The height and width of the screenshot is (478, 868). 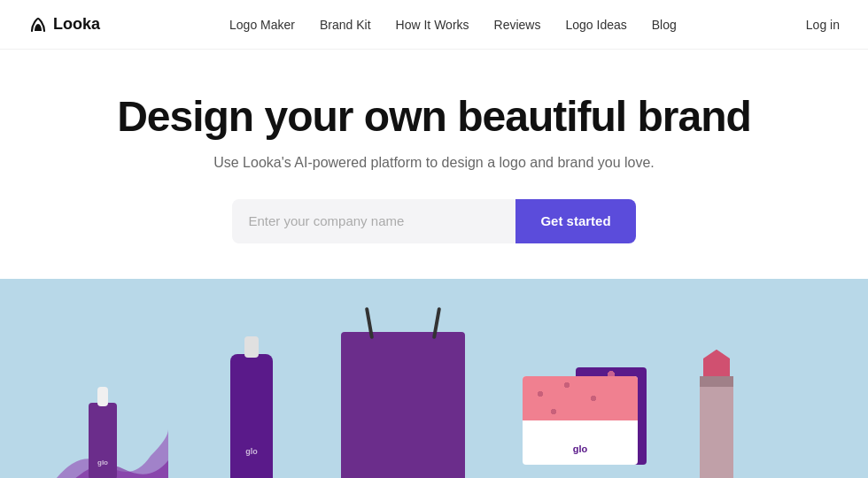 What do you see at coordinates (64, 25) in the screenshot?
I see `brand-logo: Looka` at bounding box center [64, 25].